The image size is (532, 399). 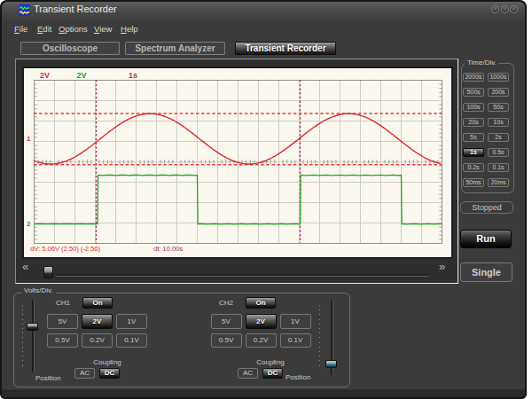 I want to click on ch2-slider-handle, so click(x=332, y=364).